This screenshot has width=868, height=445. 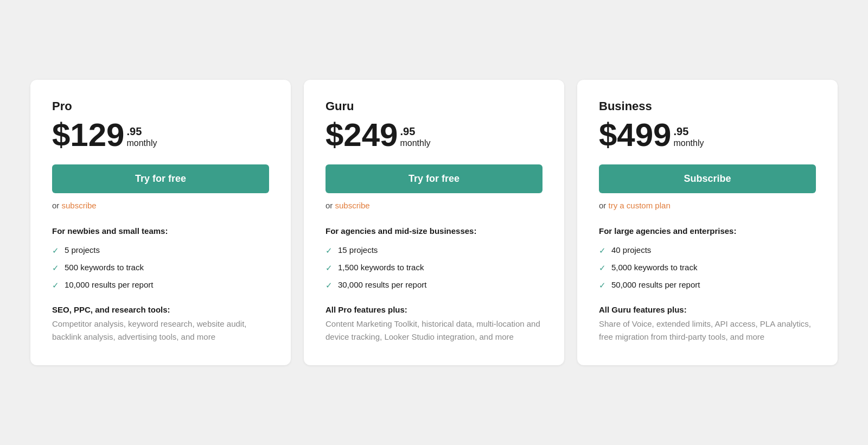 What do you see at coordinates (57, 205) in the screenshot?
I see `or-text-pro: or` at bounding box center [57, 205].